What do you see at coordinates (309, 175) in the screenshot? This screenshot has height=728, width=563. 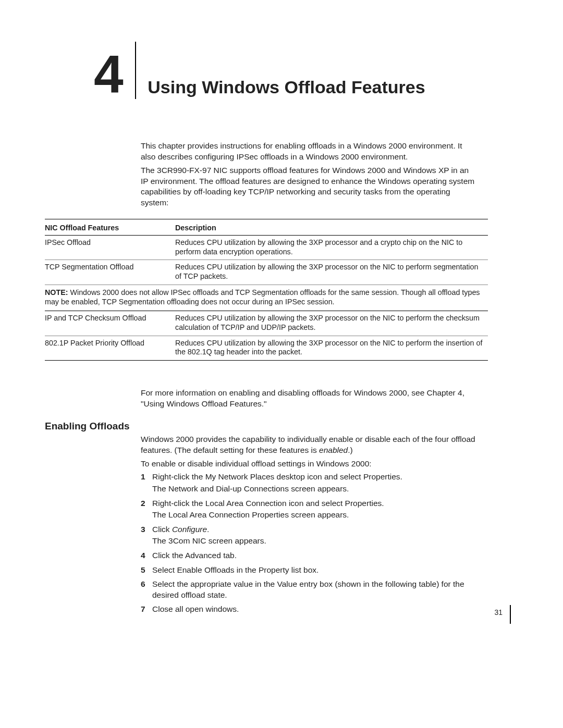 I see `intro-block: This chapter provides instructions for e…` at bounding box center [309, 175].